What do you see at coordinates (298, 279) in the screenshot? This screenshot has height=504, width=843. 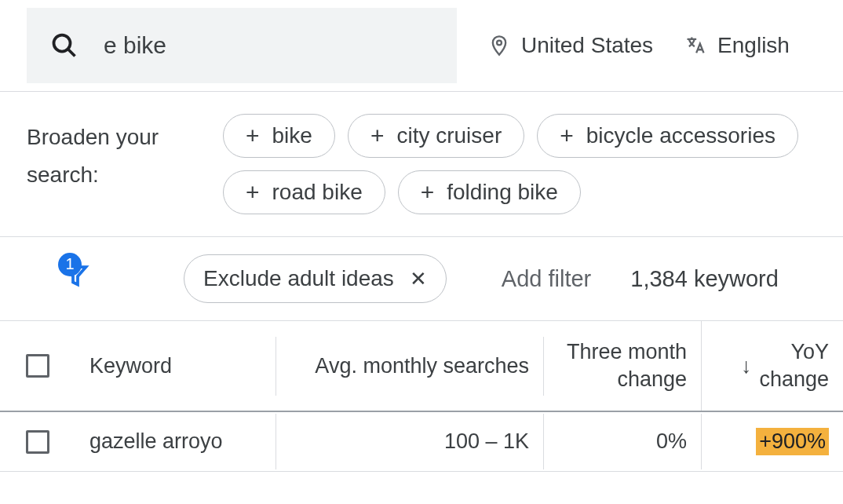 I see `filter-chip-label: Exclude adult ideas` at bounding box center [298, 279].